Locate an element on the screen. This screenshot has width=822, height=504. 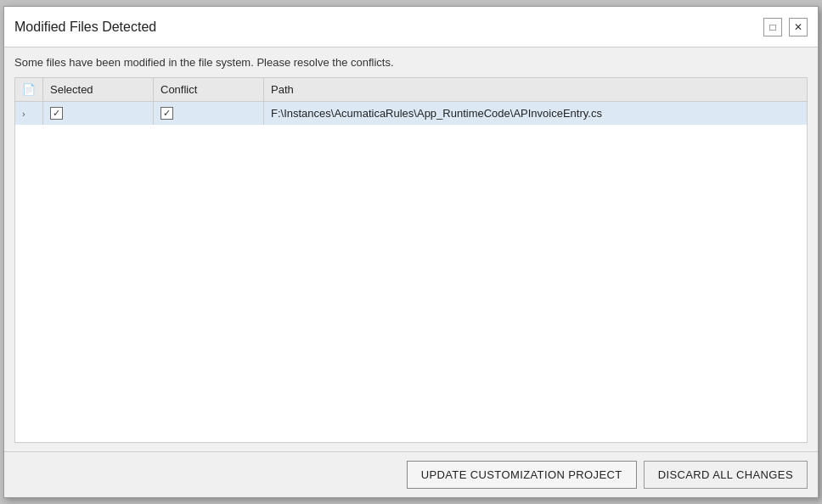
col-header-expander: 📄 is located at coordinates (29, 90).